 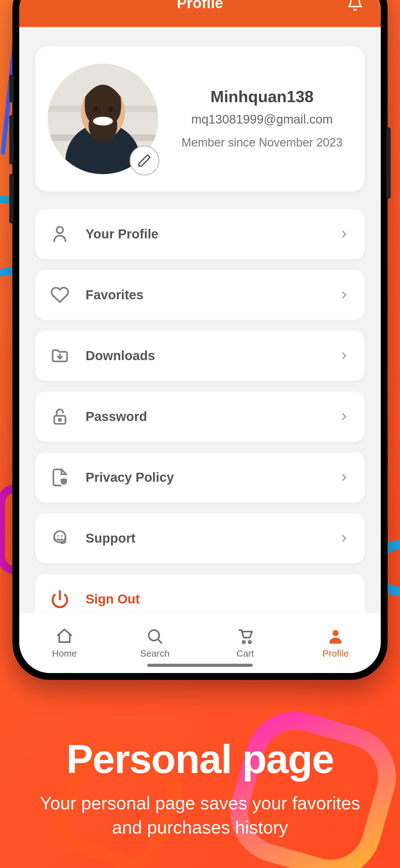 What do you see at coordinates (355, 6) in the screenshot?
I see `bell-icon` at bounding box center [355, 6].